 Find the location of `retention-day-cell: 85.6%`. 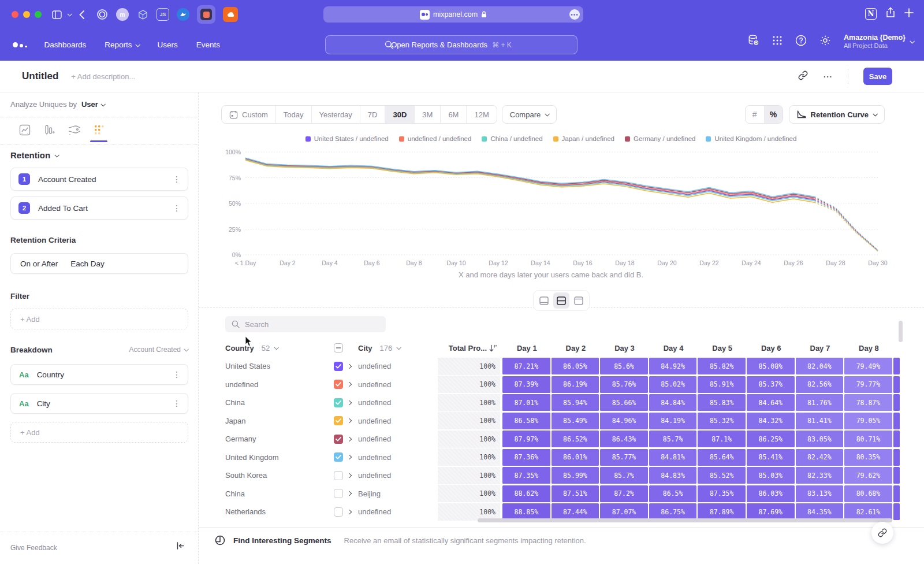

retention-day-cell: 85.6% is located at coordinates (624, 366).